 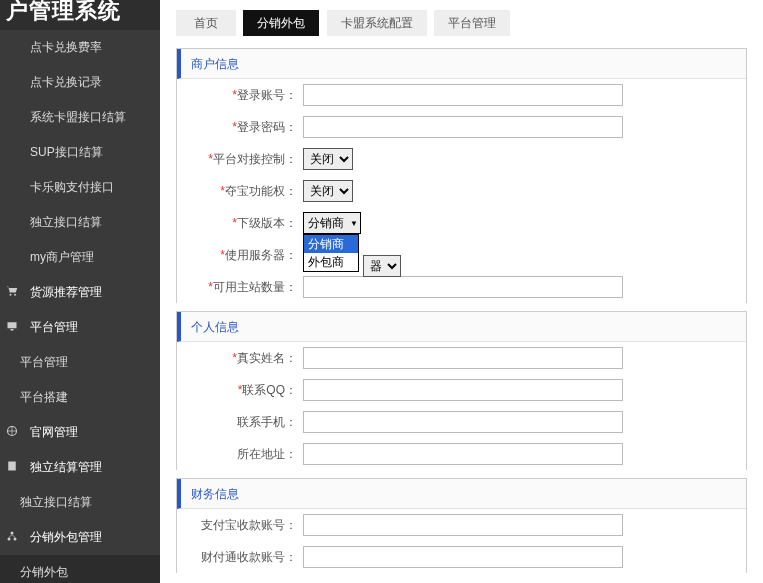 What do you see at coordinates (463, 454) in the screenshot?
I see `input-address` at bounding box center [463, 454].